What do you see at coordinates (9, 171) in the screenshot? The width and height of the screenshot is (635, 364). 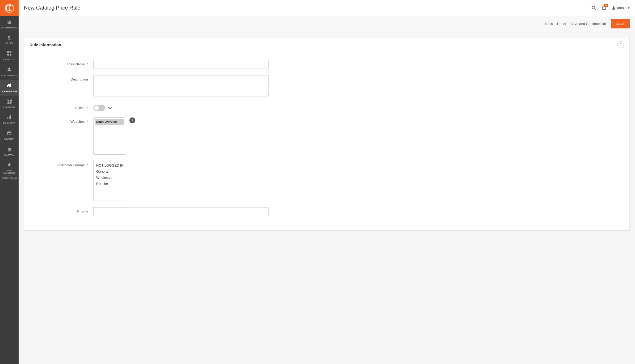 I see `sidebar-item-find-partners: FIND PARTNERS& EXTENSIONS` at bounding box center [9, 171].